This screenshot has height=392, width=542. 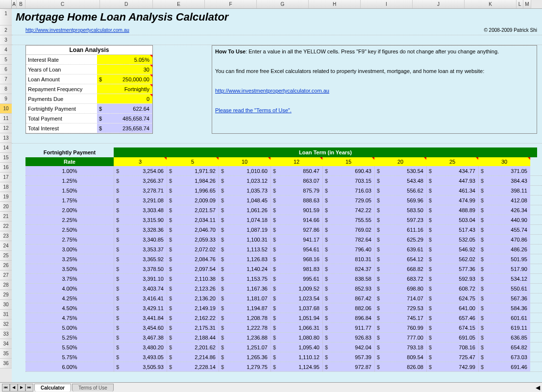 What do you see at coordinates (452, 200) in the screenshot?
I see `payment-cell: $474.99` at bounding box center [452, 200].